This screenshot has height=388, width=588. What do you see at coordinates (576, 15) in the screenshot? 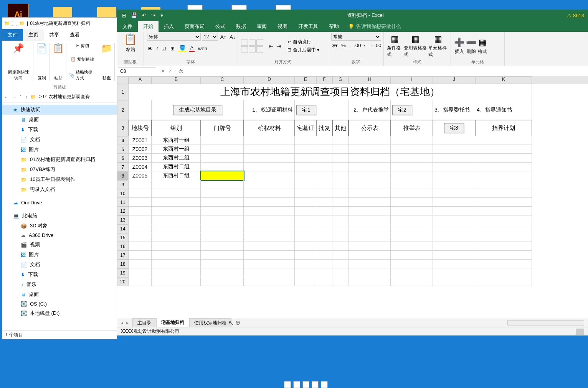
I see `warning-badge: ⚠8613` at bounding box center [576, 15].